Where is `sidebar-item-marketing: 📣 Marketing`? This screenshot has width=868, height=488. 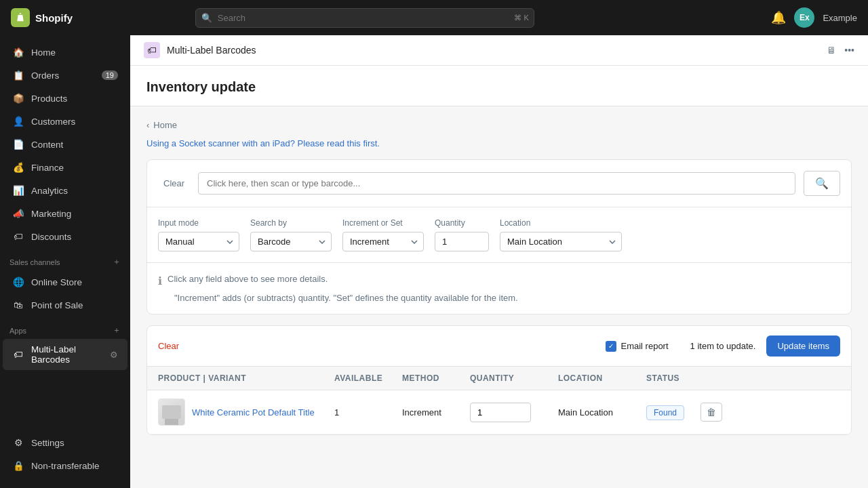
sidebar-item-marketing: 📣 Marketing is located at coordinates (65, 214).